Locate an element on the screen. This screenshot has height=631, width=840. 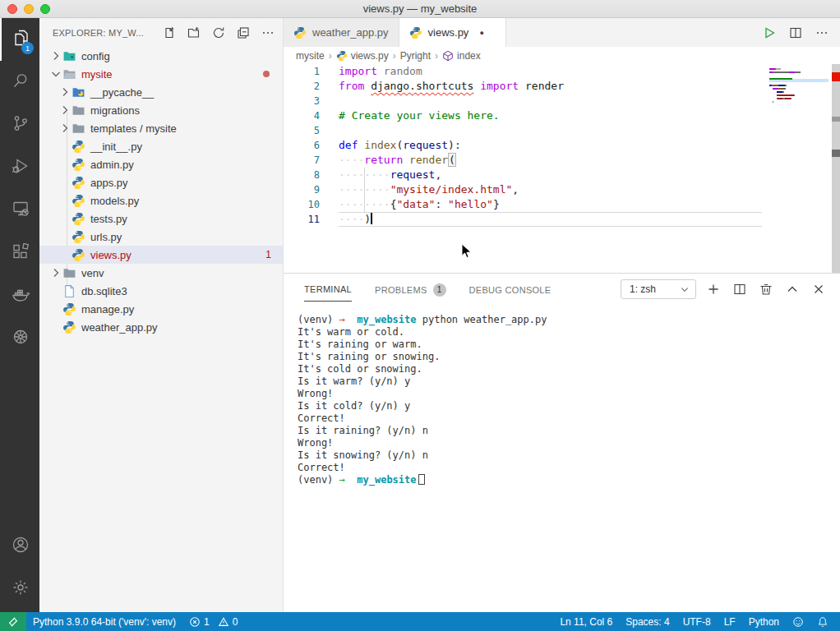
maximize-panel-icon is located at coordinates (792, 289).